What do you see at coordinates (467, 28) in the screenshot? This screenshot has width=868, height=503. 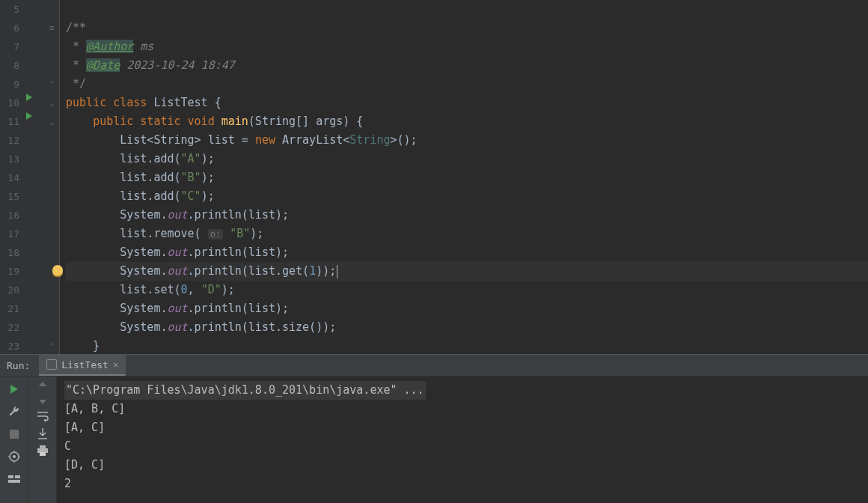 I see `code-line: /**` at bounding box center [467, 28].